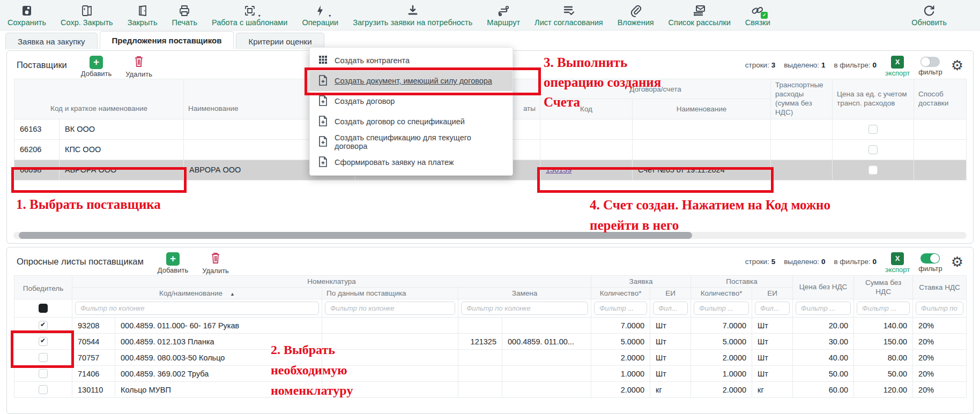 The width and height of the screenshot is (980, 414). What do you see at coordinates (491, 342) in the screenshot?
I see `quote-row: 70544000.4859. 012.103 Планка 121325000.…` at bounding box center [491, 342].